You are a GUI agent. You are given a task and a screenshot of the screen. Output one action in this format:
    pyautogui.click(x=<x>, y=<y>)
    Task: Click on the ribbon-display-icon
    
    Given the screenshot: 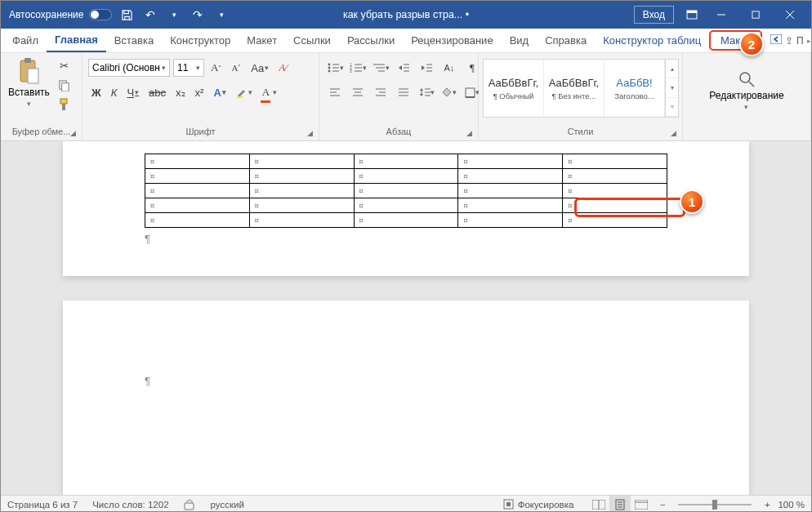 What is the action you would take?
    pyautogui.click(x=692, y=15)
    